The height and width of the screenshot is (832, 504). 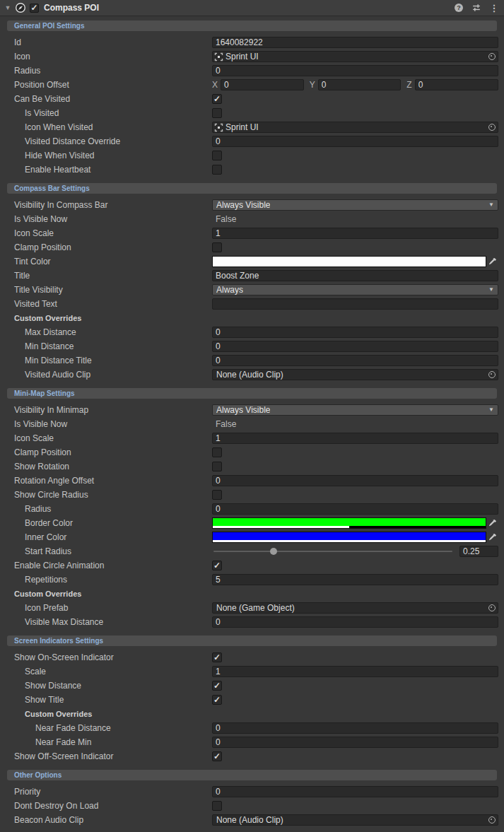 I want to click on title-input, so click(x=355, y=276).